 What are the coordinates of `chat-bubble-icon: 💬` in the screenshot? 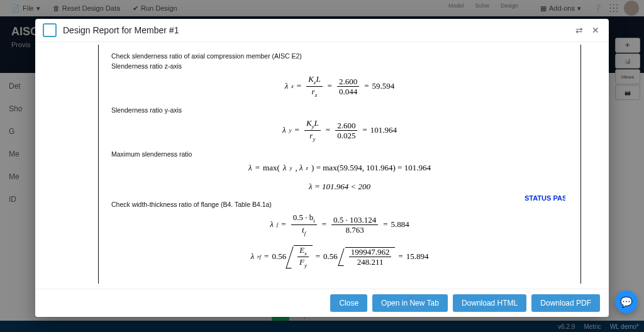 It's located at (626, 302).